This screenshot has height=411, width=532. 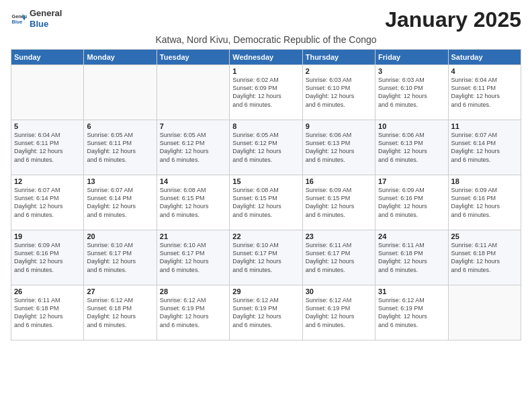 What do you see at coordinates (120, 291) in the screenshot?
I see `day-number: 27` at bounding box center [120, 291].